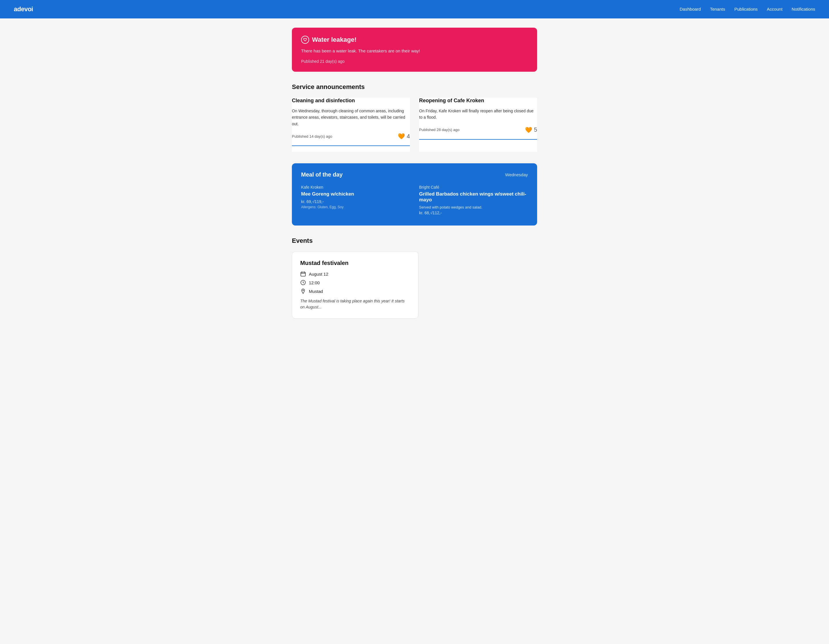 This screenshot has height=644, width=829. What do you see at coordinates (439, 130) in the screenshot?
I see `ann-published-2: Published 28 day(s) ago` at bounding box center [439, 130].